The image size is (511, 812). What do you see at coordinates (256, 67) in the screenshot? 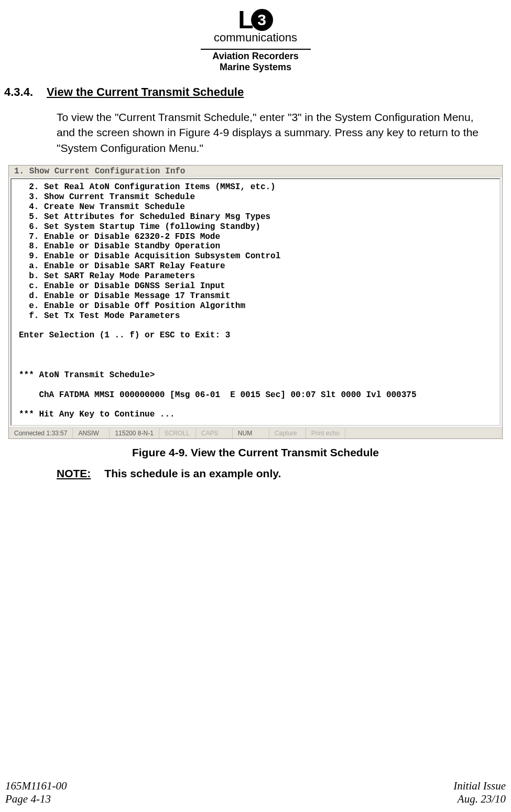
I see `header-subtitle-2: Marine Systems` at bounding box center [256, 67].